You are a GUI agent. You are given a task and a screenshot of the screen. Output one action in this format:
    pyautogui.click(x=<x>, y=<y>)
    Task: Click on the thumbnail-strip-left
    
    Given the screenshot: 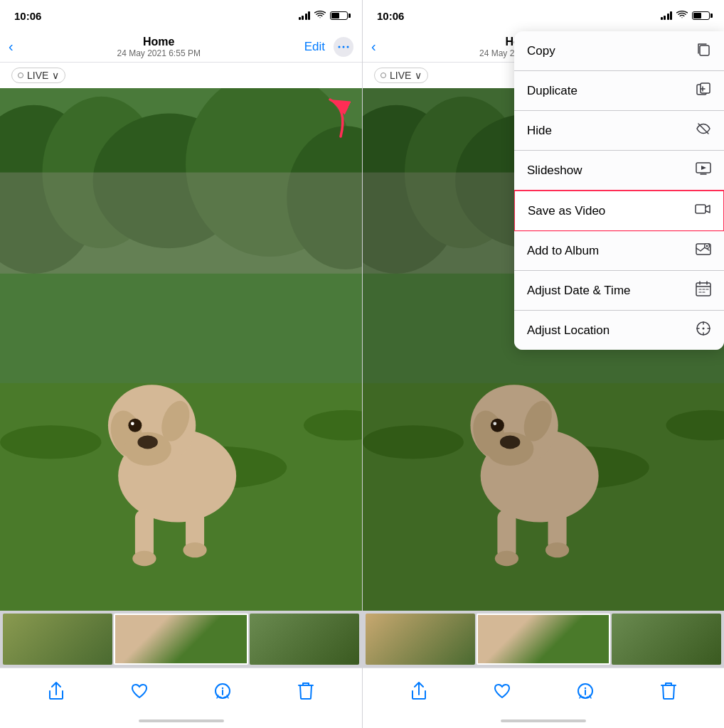 What is the action you would take?
    pyautogui.click(x=181, y=639)
    